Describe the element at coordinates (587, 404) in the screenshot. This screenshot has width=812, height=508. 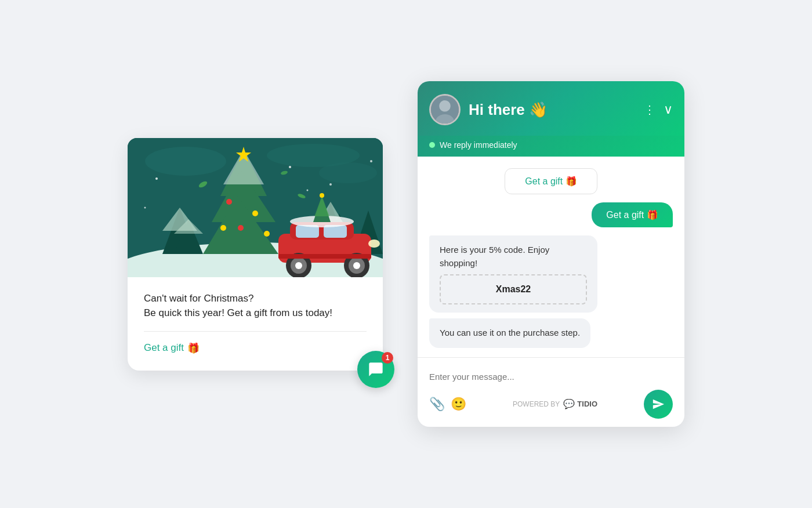
I see `tidio-brand-name: TIDIO` at that location.